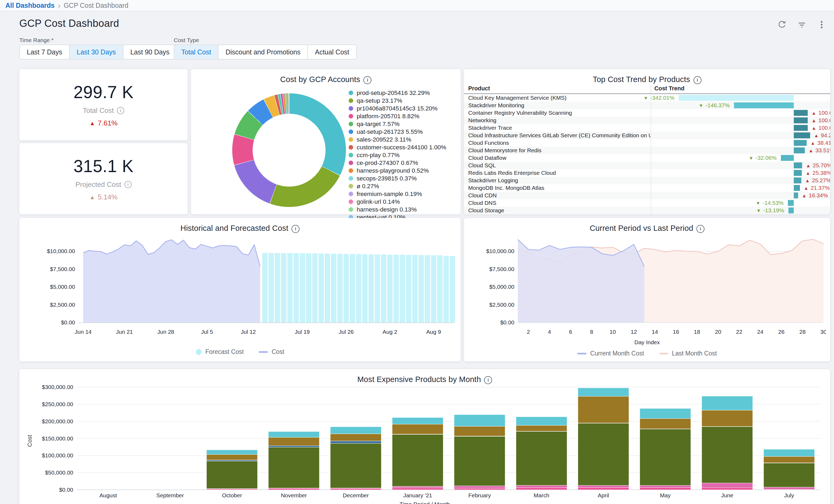 This screenshot has width=834, height=504. What do you see at coordinates (688, 353) in the screenshot?
I see `legend-item-last-month-cost: Last Month Cost` at bounding box center [688, 353].